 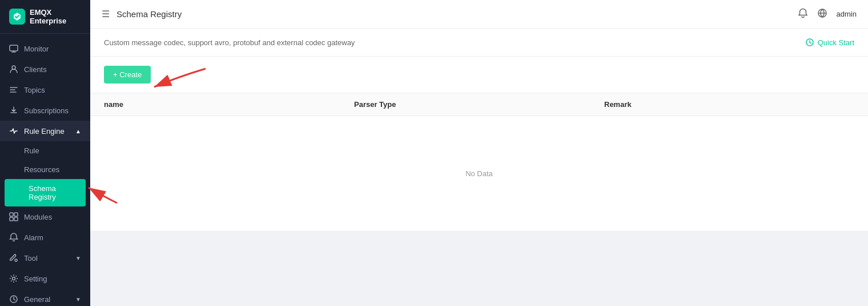 What do you see at coordinates (127, 74) in the screenshot?
I see `create-button-label: + Create` at bounding box center [127, 74].